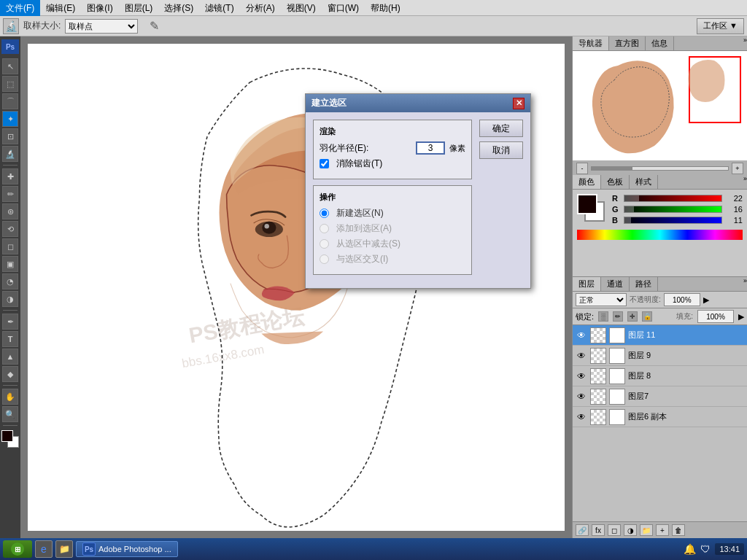 Image resolution: width=747 pixels, height=560 pixels. Describe the element at coordinates (10, 101) in the screenshot. I see `lasso-tool: ⌒` at that location.